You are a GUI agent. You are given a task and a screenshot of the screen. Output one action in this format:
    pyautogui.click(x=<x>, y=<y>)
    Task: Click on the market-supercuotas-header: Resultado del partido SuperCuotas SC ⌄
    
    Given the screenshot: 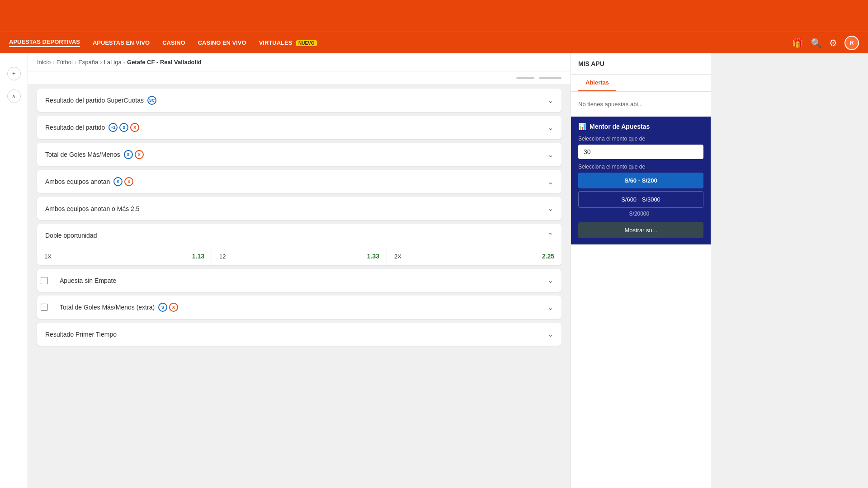 What is the action you would take?
    pyautogui.click(x=299, y=100)
    